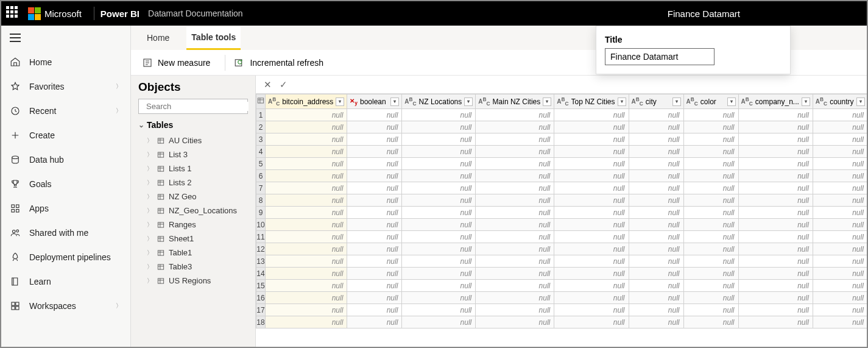  I want to click on table-tree-item: 〉Lists 1, so click(193, 168).